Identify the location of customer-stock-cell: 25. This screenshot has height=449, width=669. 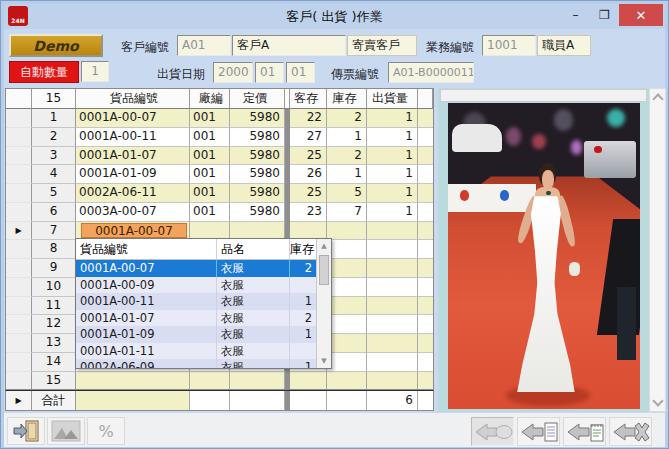
(308, 194).